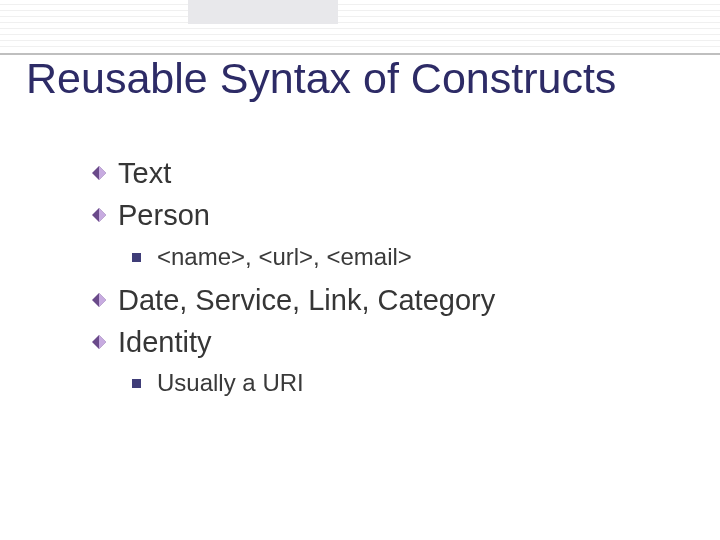 The image size is (720, 540). What do you see at coordinates (392, 300) in the screenshot?
I see `bullet-date-service-link-category: Date, Service, Link, Category` at bounding box center [392, 300].